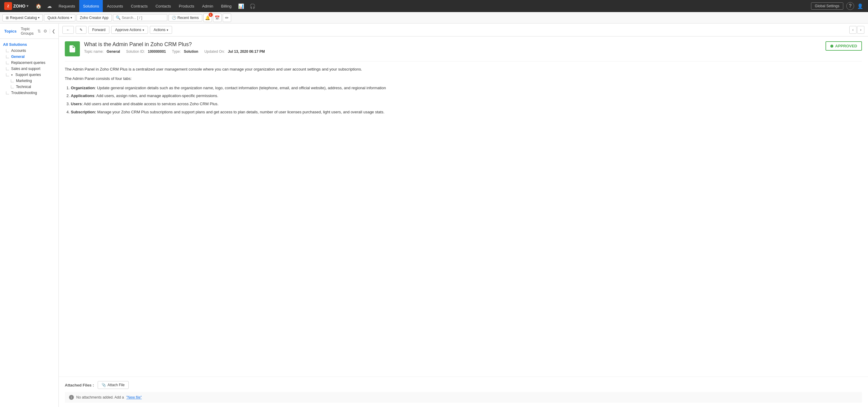  I want to click on tree-line-technical, so click(12, 87).